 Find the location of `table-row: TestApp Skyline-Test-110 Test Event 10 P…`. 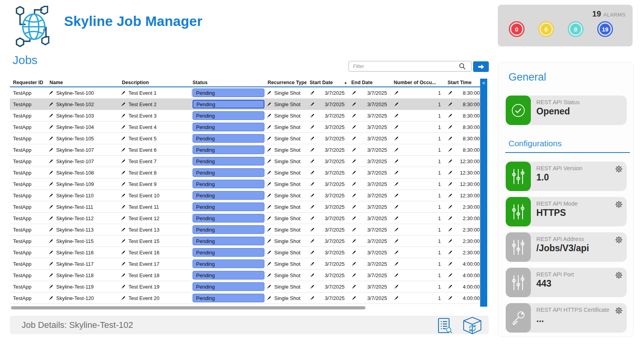

table-row: TestApp Skyline-Test-110 Test Event 10 P… is located at coordinates (245, 196).